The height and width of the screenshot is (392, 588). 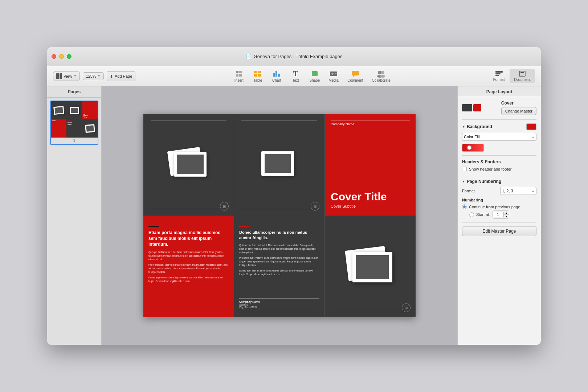 I want to click on toolbar: View ▼ 125% ▼ + Add Page Insert, so click(x=294, y=76).